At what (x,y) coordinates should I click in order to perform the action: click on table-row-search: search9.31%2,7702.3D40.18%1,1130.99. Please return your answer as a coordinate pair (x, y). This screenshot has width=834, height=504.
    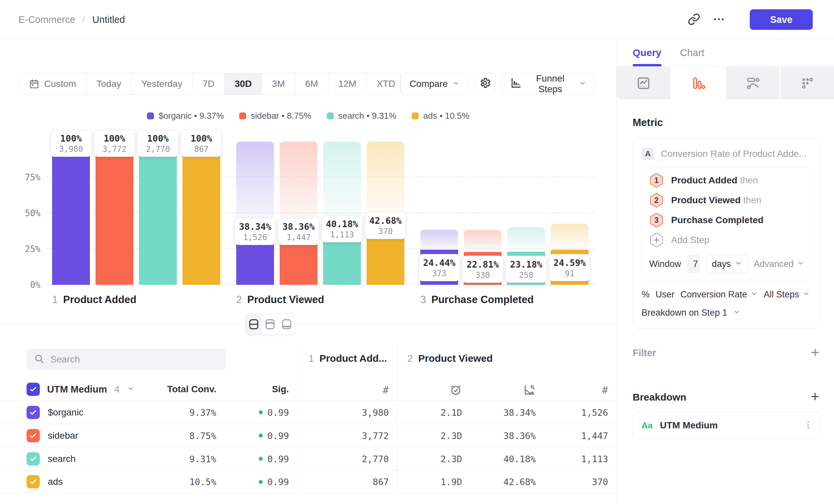
    Looking at the image, I should click on (308, 459).